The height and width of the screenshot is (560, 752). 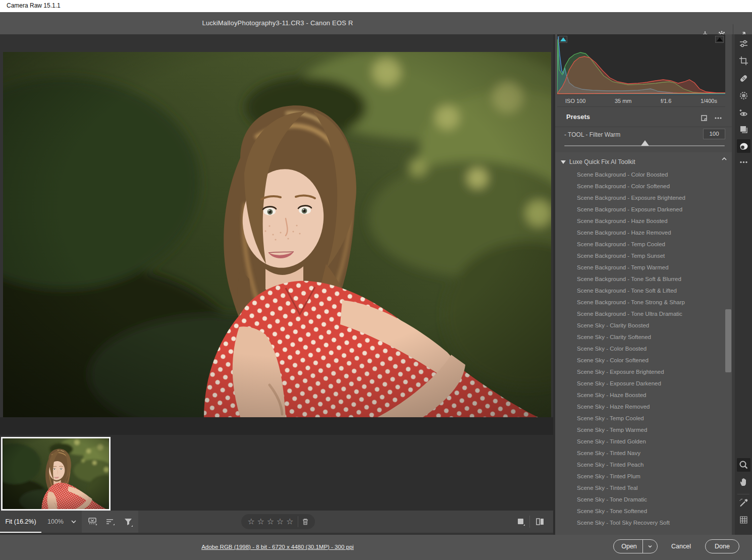 What do you see at coordinates (666, 101) in the screenshot?
I see `exif-aperture: f/1.6` at bounding box center [666, 101].